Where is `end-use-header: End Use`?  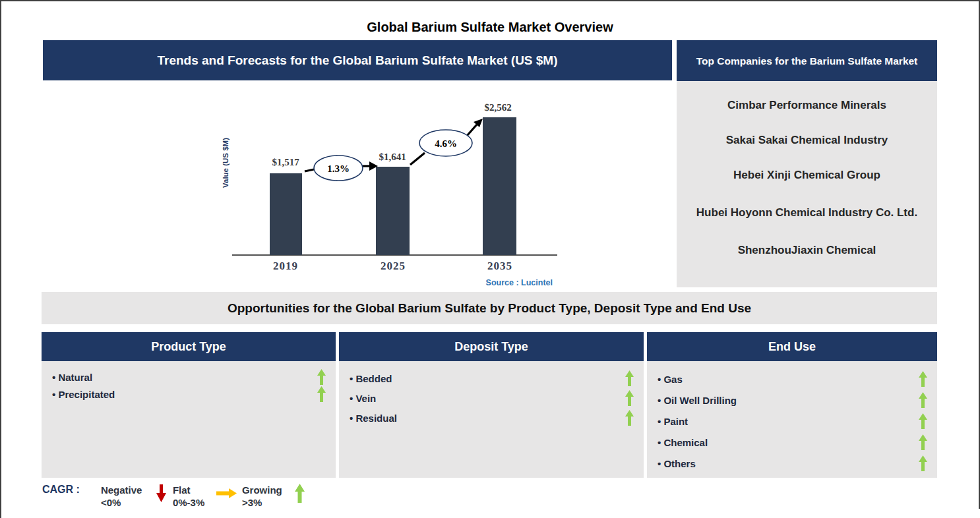
end-use-header: End Use is located at coordinates (792, 347).